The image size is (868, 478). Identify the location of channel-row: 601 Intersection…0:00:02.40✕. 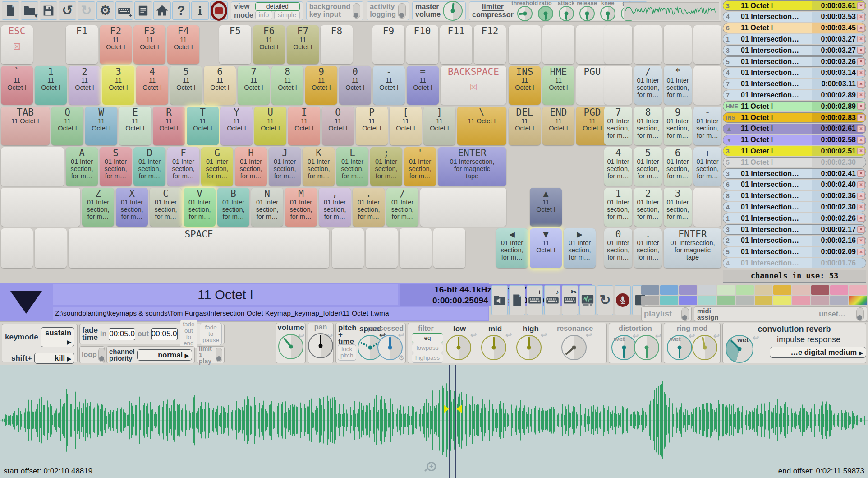
(795, 185).